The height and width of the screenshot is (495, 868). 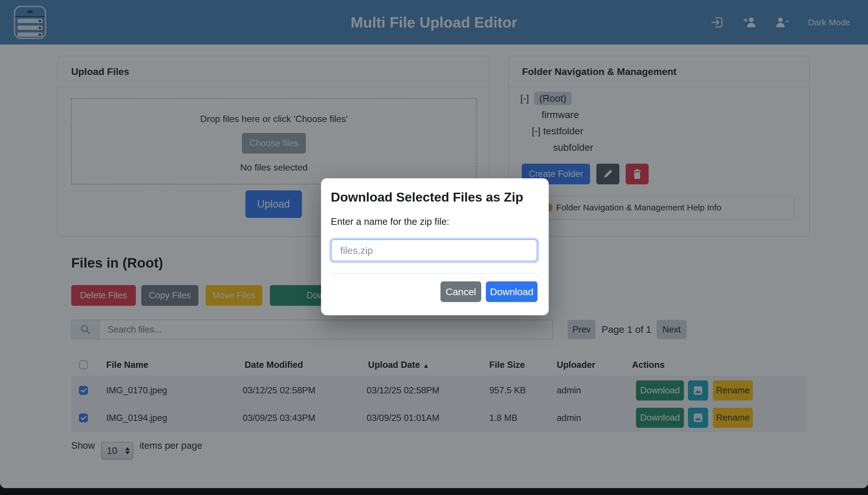 I want to click on cancel-button: Cancel, so click(x=461, y=292).